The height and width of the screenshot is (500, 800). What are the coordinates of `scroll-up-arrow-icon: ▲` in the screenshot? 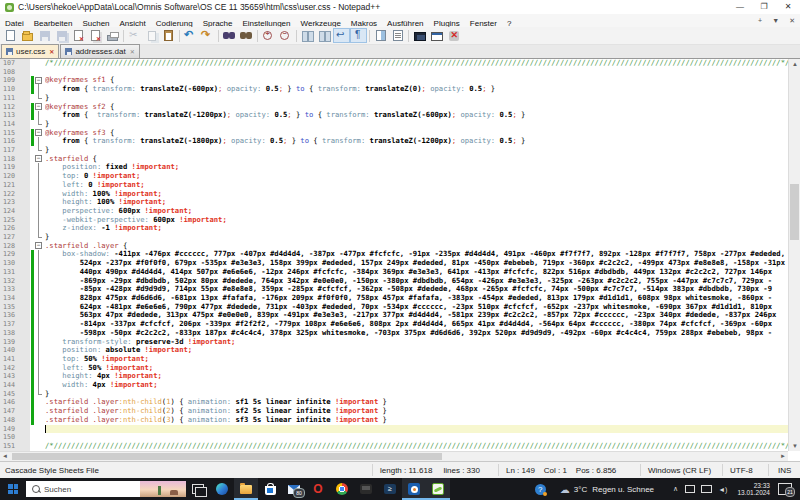 It's located at (794, 64).